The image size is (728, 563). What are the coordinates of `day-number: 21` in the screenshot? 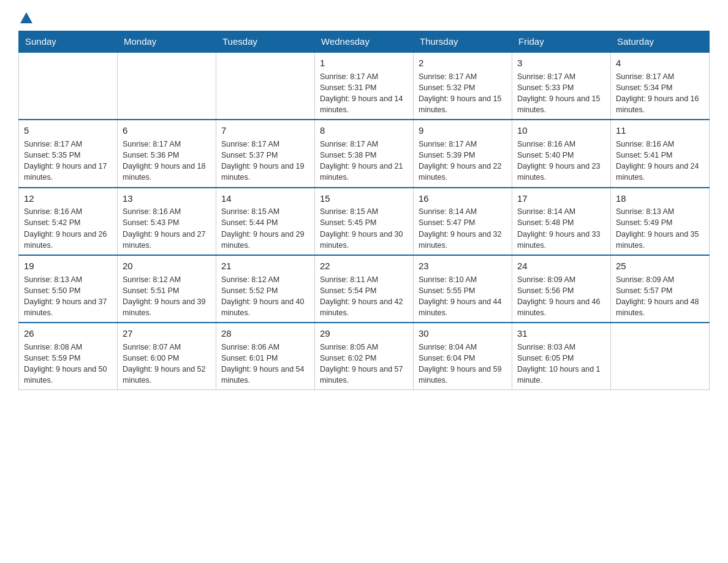 It's located at (265, 266).